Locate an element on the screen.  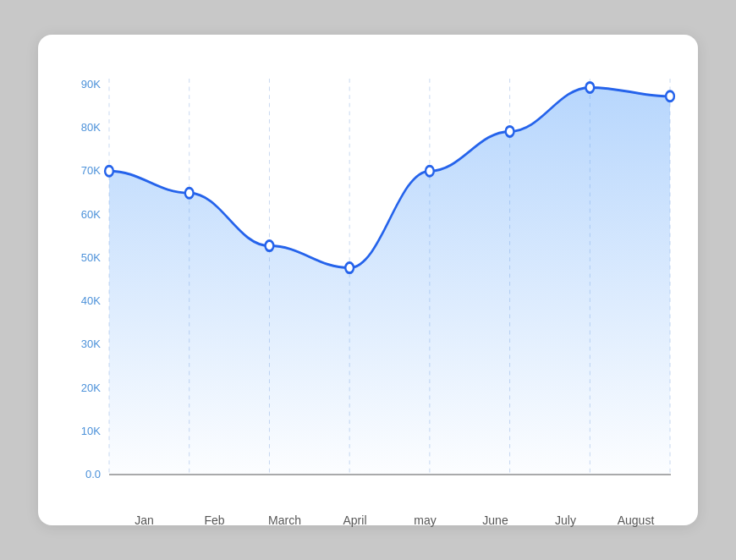
y-axis-label: 10K is located at coordinates (91, 431).